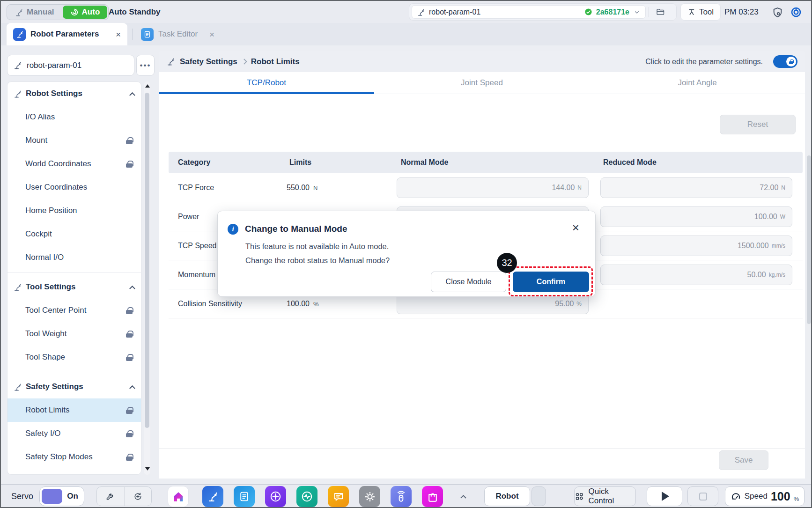  Describe the element at coordinates (244, 62) in the screenshot. I see `chevron-right-icon` at that location.